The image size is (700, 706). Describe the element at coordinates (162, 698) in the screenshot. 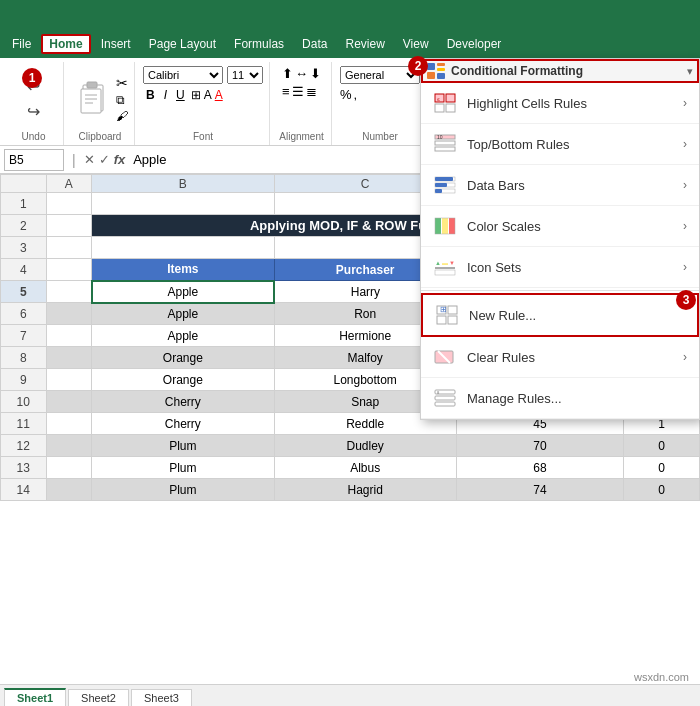

I see `sheet-tab-3: Sheet3` at that location.